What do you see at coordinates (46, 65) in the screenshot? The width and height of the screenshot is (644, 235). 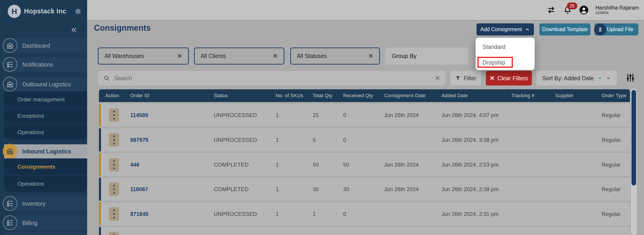 I see `sidebar-item-notifications: Notifications` at bounding box center [46, 65].